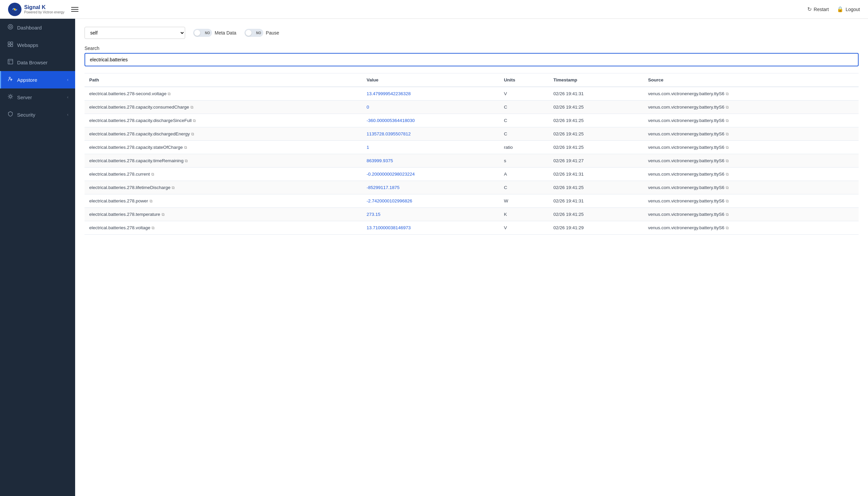 The image size is (868, 496). Describe the element at coordinates (10, 80) in the screenshot. I see `appstore-icon` at that location.